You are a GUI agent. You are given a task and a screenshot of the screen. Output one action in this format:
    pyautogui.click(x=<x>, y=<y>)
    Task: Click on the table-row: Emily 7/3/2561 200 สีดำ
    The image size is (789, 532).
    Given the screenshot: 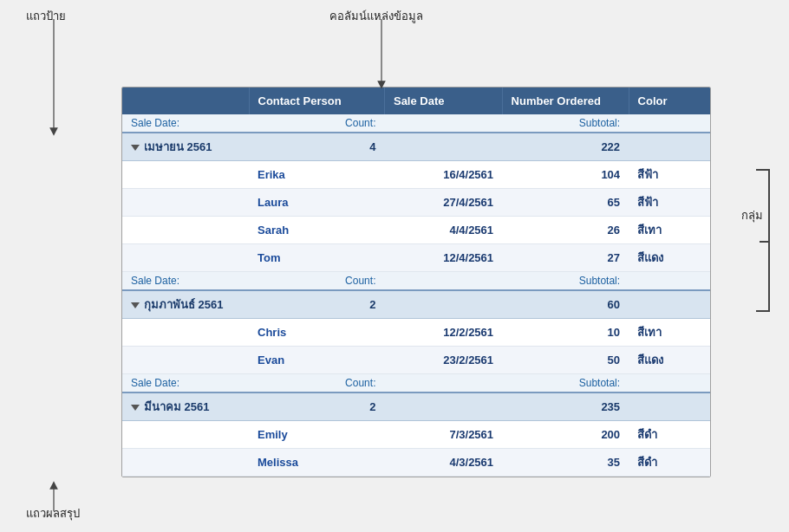 What is the action you would take?
    pyautogui.click(x=416, y=435)
    